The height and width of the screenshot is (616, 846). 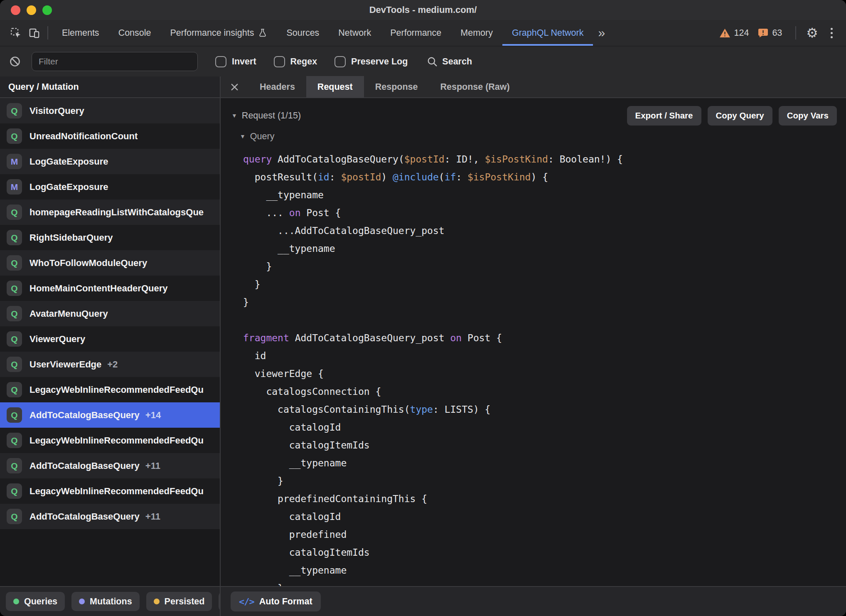 I want to click on query-section-label: Query, so click(x=263, y=136).